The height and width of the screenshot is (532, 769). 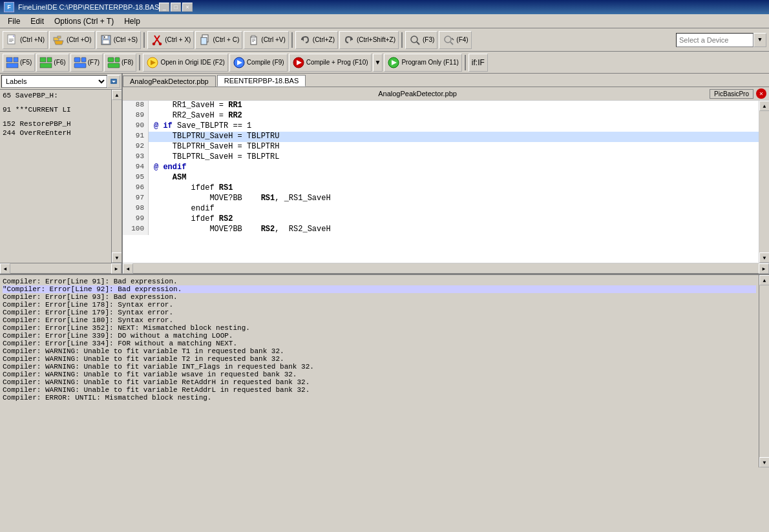 I want to click on f5-button: (F5), so click(x=19, y=63).